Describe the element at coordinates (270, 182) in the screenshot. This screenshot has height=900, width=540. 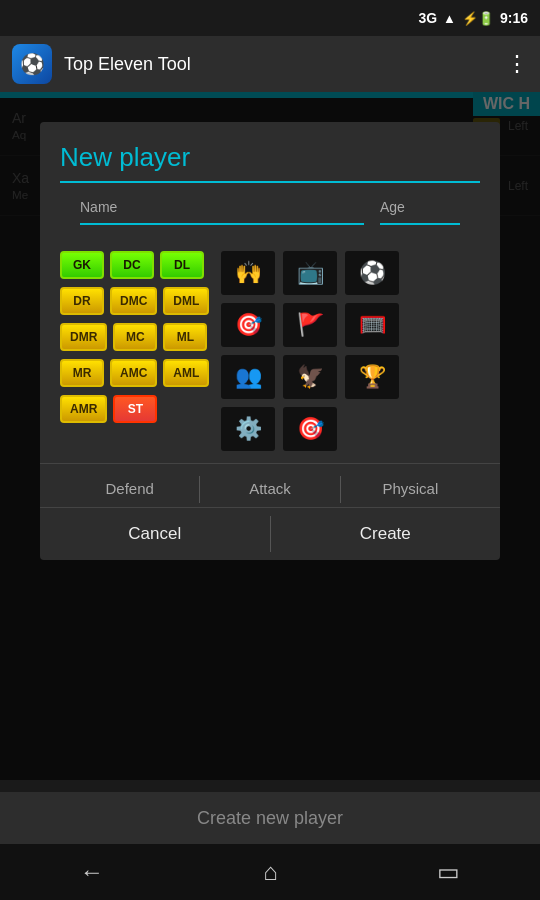
I see `dialog-divider` at that location.